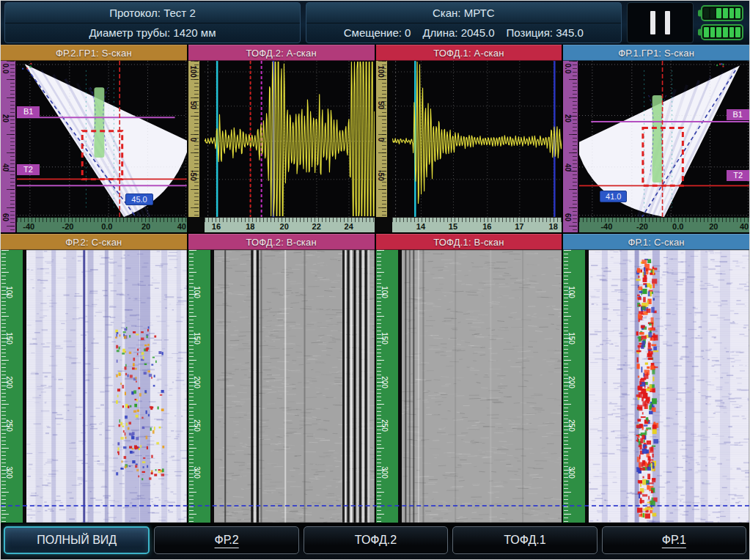 The image size is (750, 560). I want to click on position-label: Позиция: 345.0, so click(545, 32).